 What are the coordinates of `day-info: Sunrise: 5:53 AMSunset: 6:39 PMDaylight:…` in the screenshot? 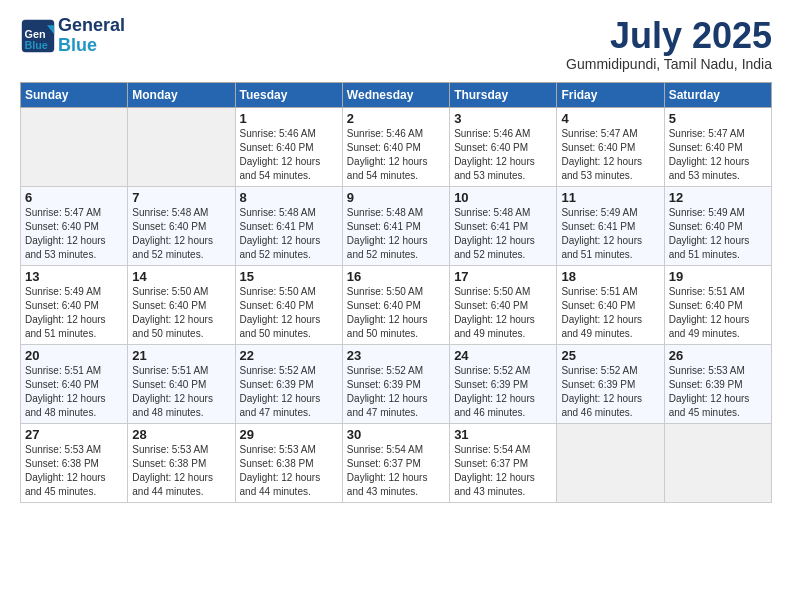 It's located at (718, 392).